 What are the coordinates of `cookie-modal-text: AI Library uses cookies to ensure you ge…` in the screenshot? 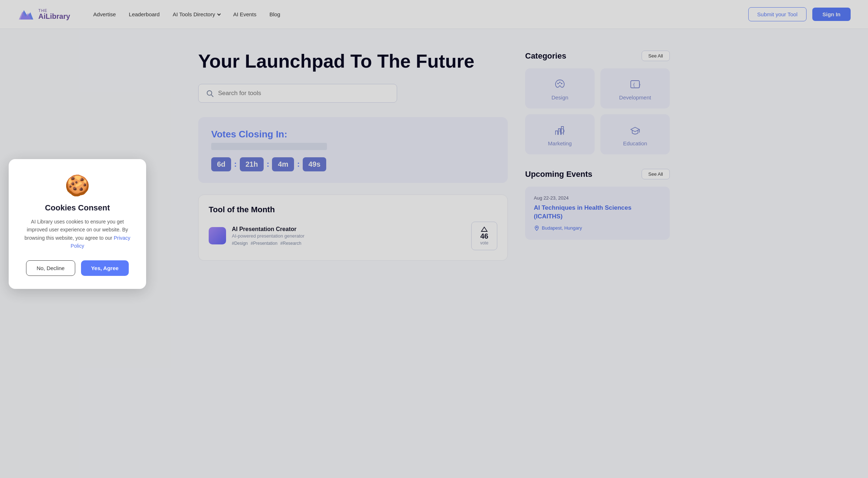 It's located at (77, 234).